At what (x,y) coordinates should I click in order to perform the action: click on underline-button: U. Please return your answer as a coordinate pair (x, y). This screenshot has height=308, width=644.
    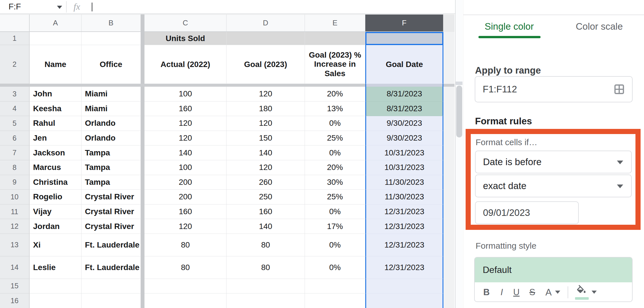
    Looking at the image, I should click on (516, 292).